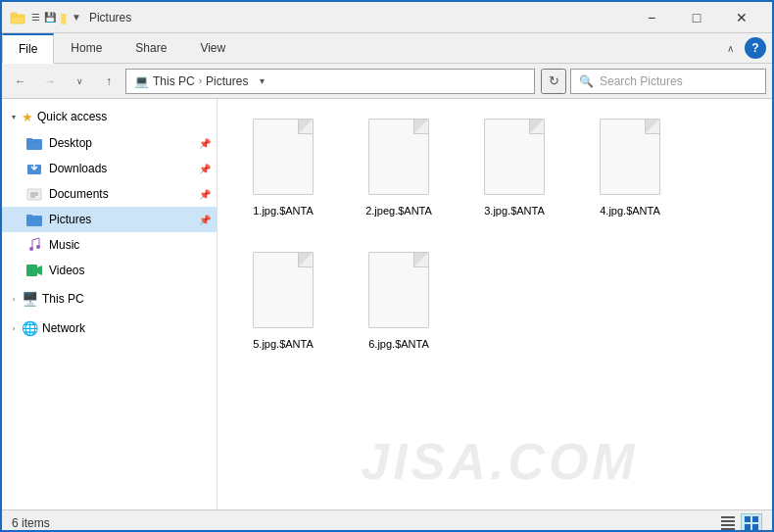  I want to click on thispc-expand-icon: ›, so click(14, 299).